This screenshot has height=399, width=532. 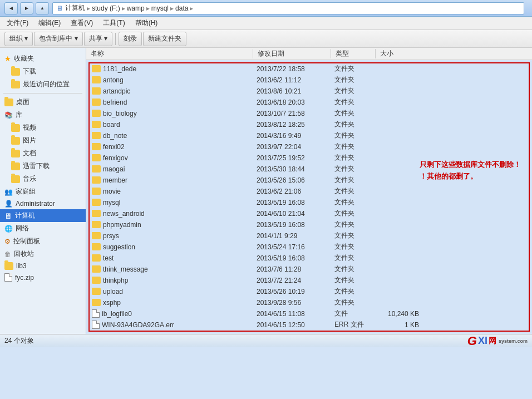 What do you see at coordinates (24, 278) in the screenshot?
I see `sidebar-fyc-label: fyc.zip` at bounding box center [24, 278].